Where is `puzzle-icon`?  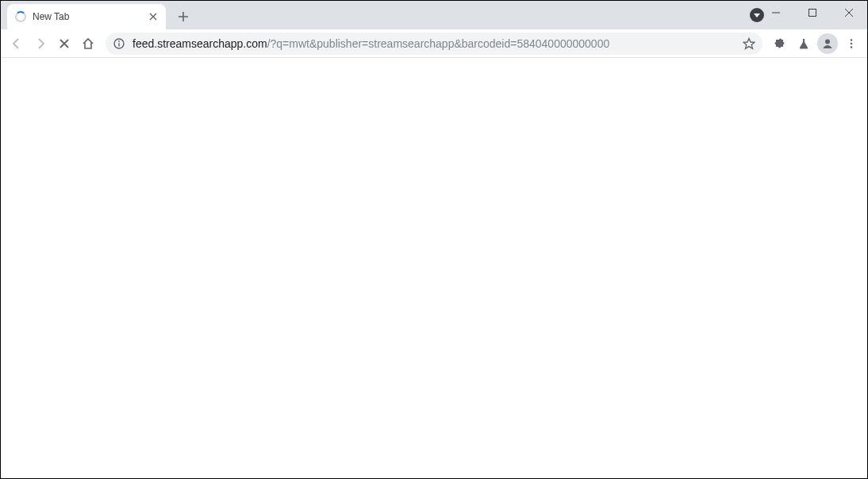 puzzle-icon is located at coordinates (780, 44).